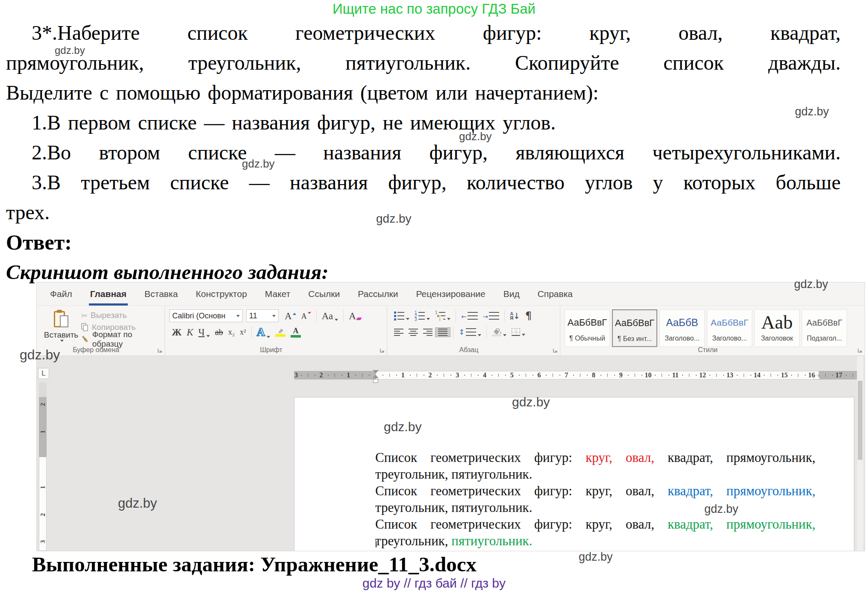  What do you see at coordinates (296, 332) in the screenshot?
I see `font-color-button: А` at bounding box center [296, 332].